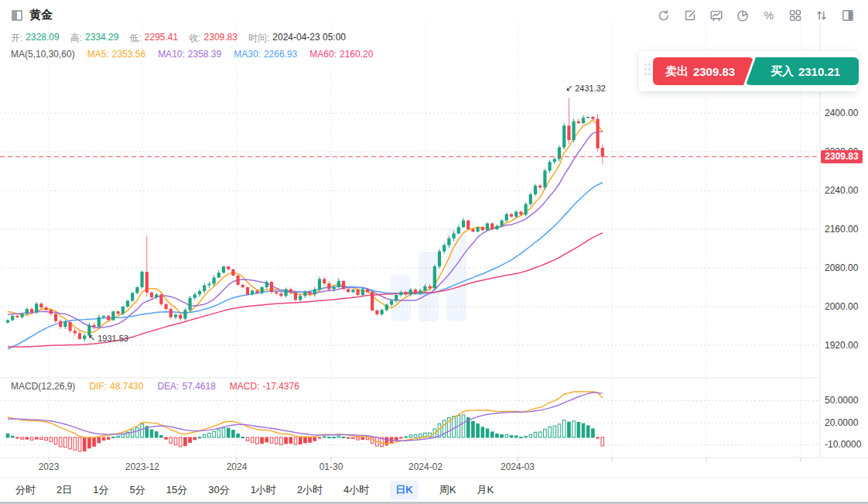 This screenshot has height=504, width=868. What do you see at coordinates (434, 489) in the screenshot?
I see `period-tabbar: 分时 2日 1分 5分 15分 30分 1小时 2小时 4小时 日K 周K 月K` at bounding box center [434, 489].